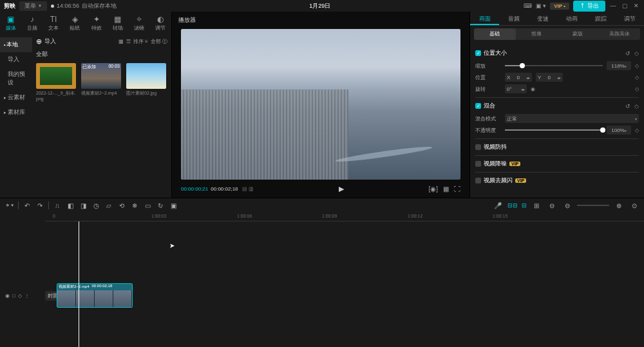  Describe the element at coordinates (96, 205) in the screenshot. I see `speed-icon: ◷` at that location.